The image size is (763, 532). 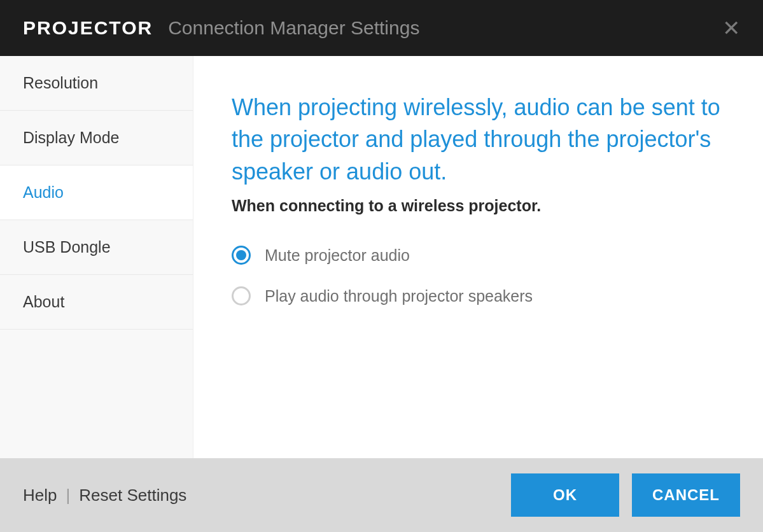 What do you see at coordinates (479, 140) in the screenshot?
I see `page-intro: When projecting wirelessly, audio can be…` at bounding box center [479, 140].